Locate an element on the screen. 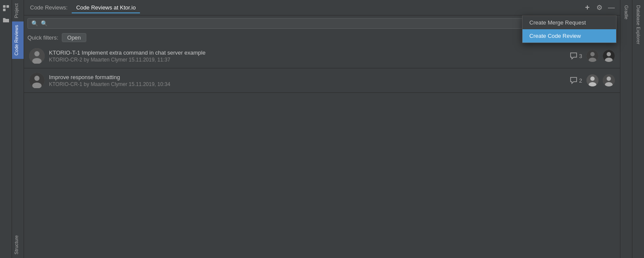 Image resolution: width=644 pixels, height=258 pixels. sidebar-tab-project: Project is located at coordinates (18, 11).